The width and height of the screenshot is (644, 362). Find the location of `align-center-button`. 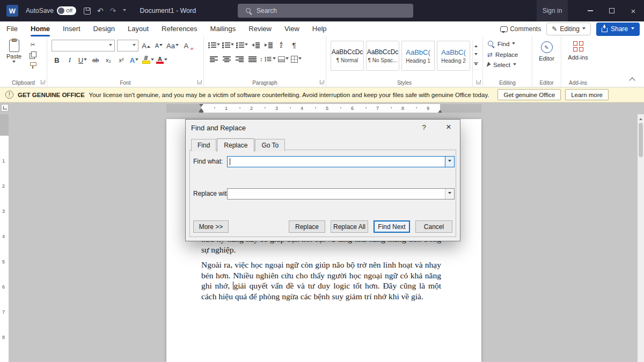

align-center-button is located at coordinates (226, 59).